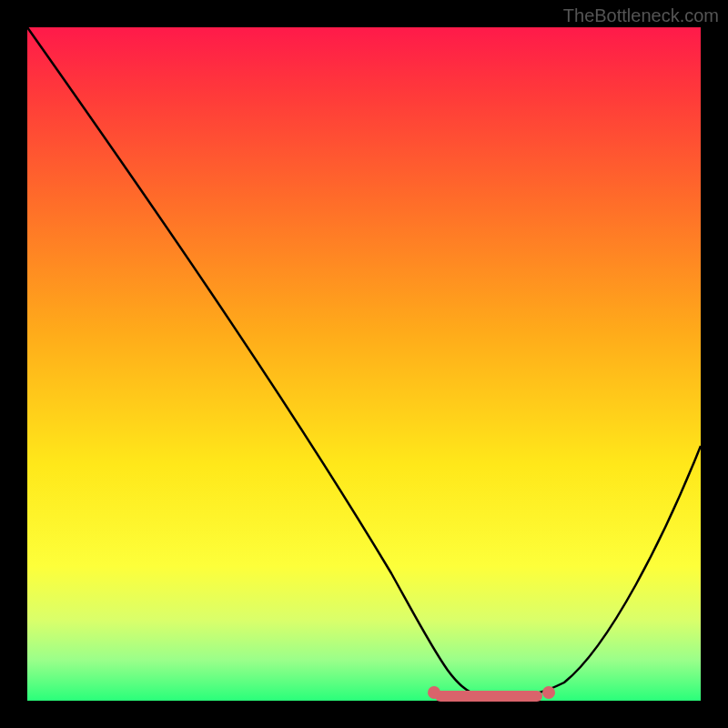 This screenshot has width=728, height=728. What do you see at coordinates (549, 693) in the screenshot?
I see `optimal-range-dot-right` at bounding box center [549, 693].